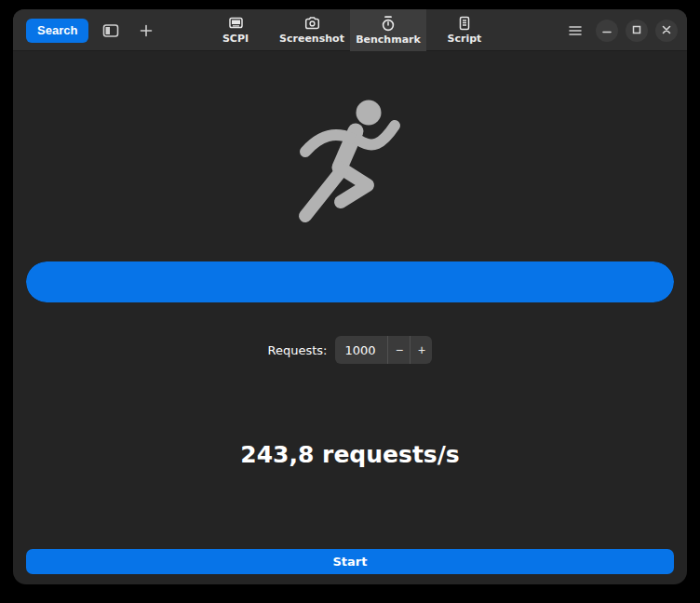 The width and height of the screenshot is (700, 603). Describe the element at coordinates (312, 30) in the screenshot. I see `tab-screenshot: Screenshot` at that location.